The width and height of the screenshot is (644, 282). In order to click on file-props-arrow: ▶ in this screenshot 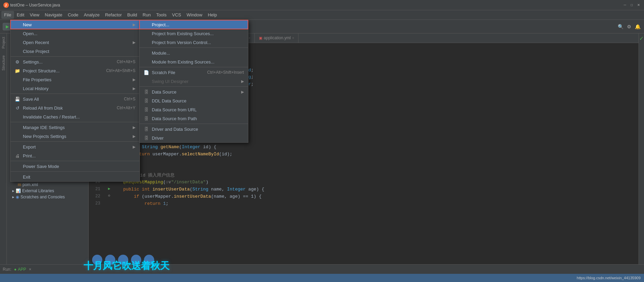, I will do `click(134, 80)`.